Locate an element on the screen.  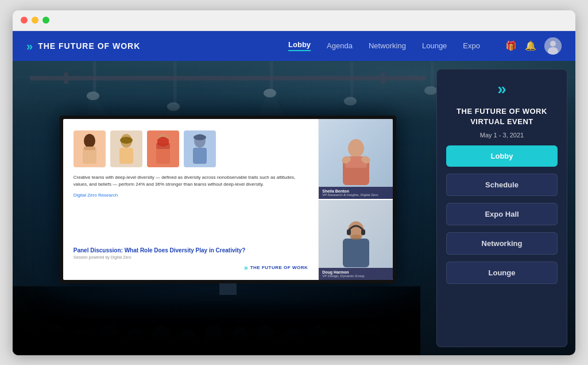
nav-item-expo: Expo is located at coordinates (471, 46).